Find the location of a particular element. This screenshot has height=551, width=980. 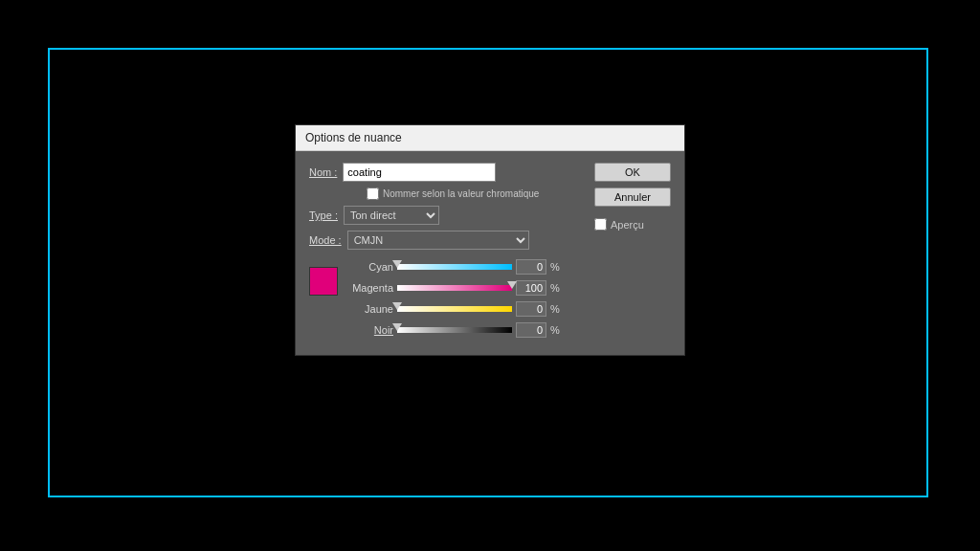

dialog-title: Options de nuance is located at coordinates (354, 138).